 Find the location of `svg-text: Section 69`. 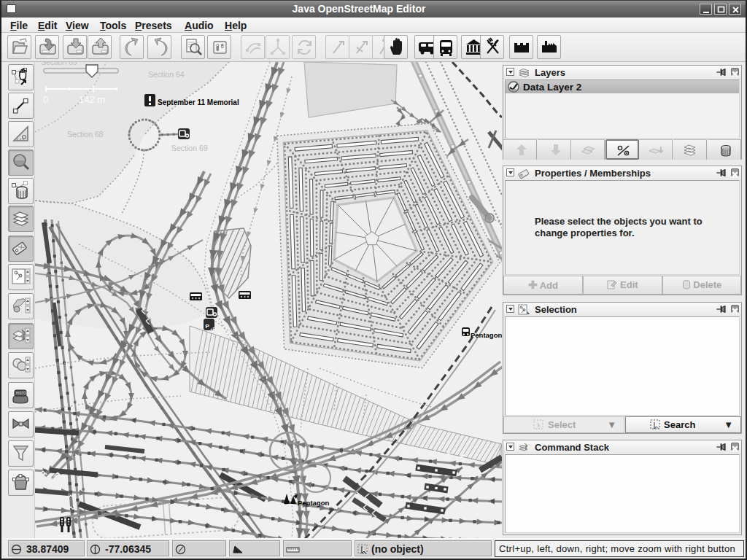

svg-text: Section 69 is located at coordinates (190, 148).